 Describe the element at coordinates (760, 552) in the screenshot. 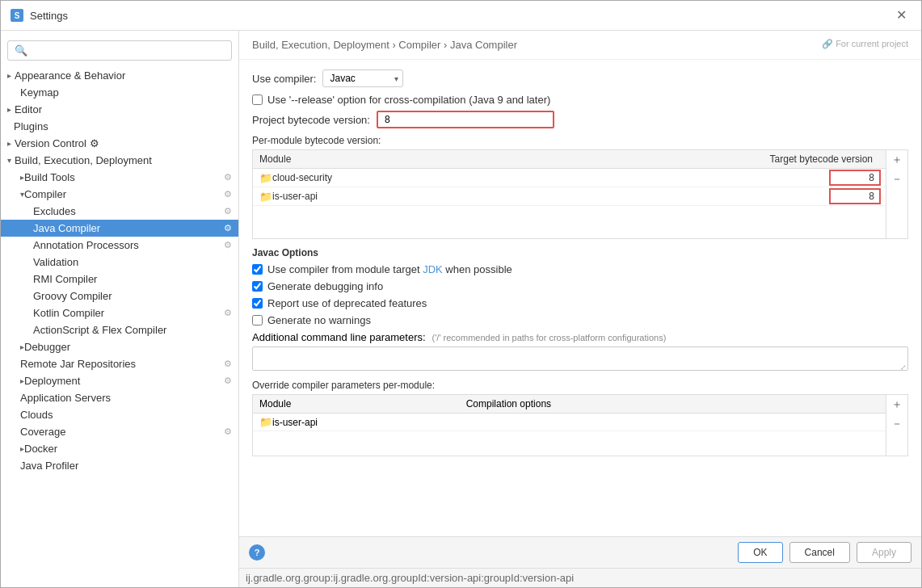

I see `ok-button: OK` at that location.